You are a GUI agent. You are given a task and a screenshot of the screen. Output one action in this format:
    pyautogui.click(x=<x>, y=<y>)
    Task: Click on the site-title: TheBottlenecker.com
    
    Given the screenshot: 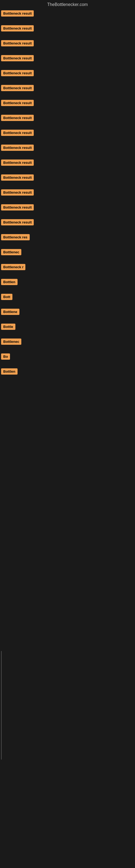 What is the action you would take?
    pyautogui.click(x=68, y=5)
    